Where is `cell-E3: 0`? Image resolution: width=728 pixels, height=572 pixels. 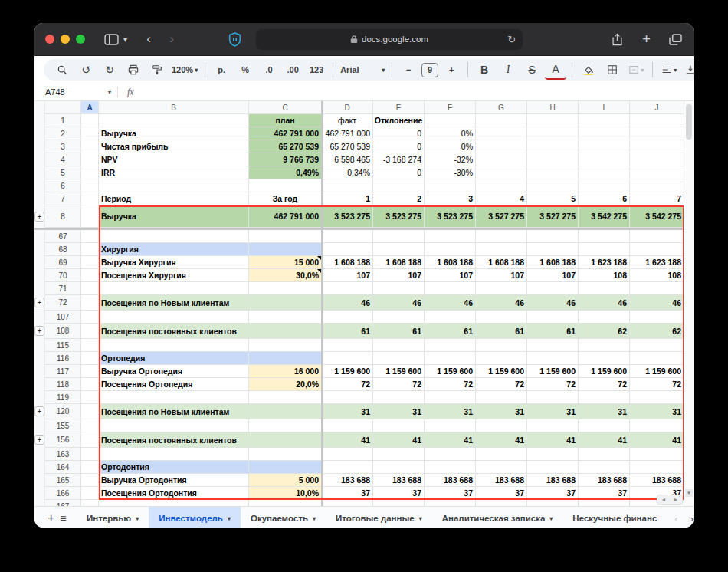 cell-E3: 0 is located at coordinates (398, 147).